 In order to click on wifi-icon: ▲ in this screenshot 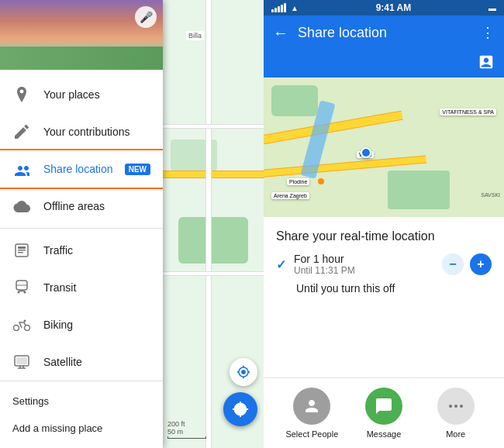, I will do `click(295, 8)`.